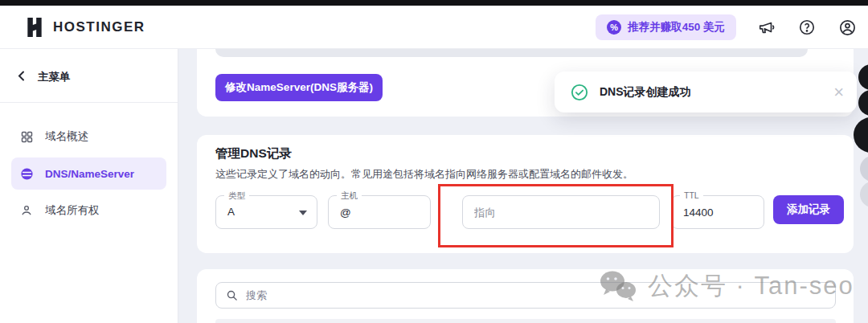  I want to click on referral-badge: % 推荐并赚取450 美元, so click(665, 27).